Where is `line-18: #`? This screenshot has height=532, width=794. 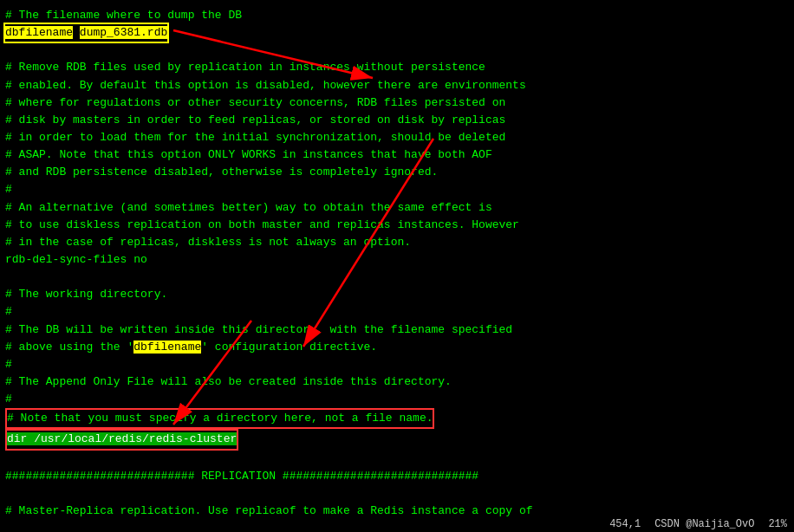
line-18: # is located at coordinates (397, 312).